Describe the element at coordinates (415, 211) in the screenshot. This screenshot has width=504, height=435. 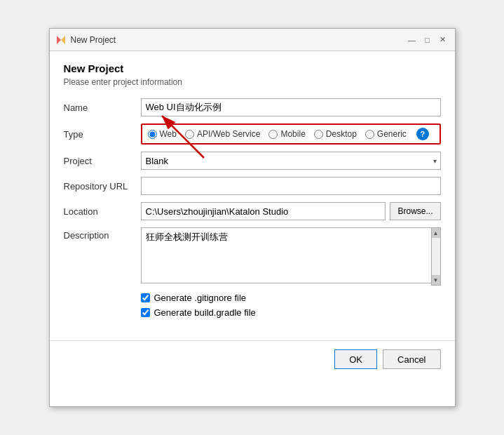
I see `browse-button: Browse...` at that location.